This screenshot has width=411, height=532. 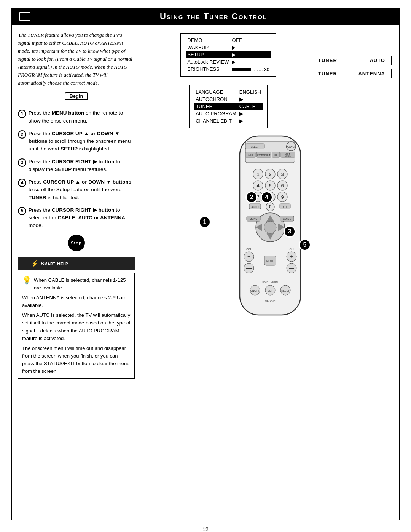 I want to click on svg-text: 5, so click(x=270, y=186).